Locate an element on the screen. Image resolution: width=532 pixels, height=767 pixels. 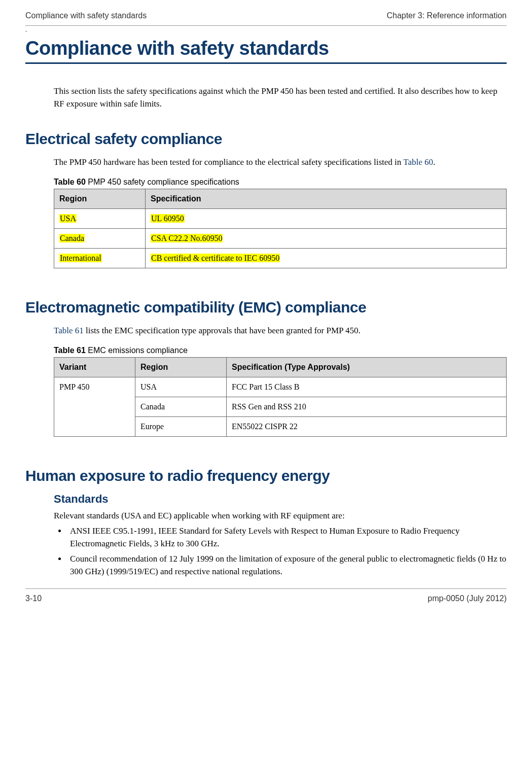
table-row: PMP 450 USA FCC Part 15 Class B is located at coordinates (280, 387).